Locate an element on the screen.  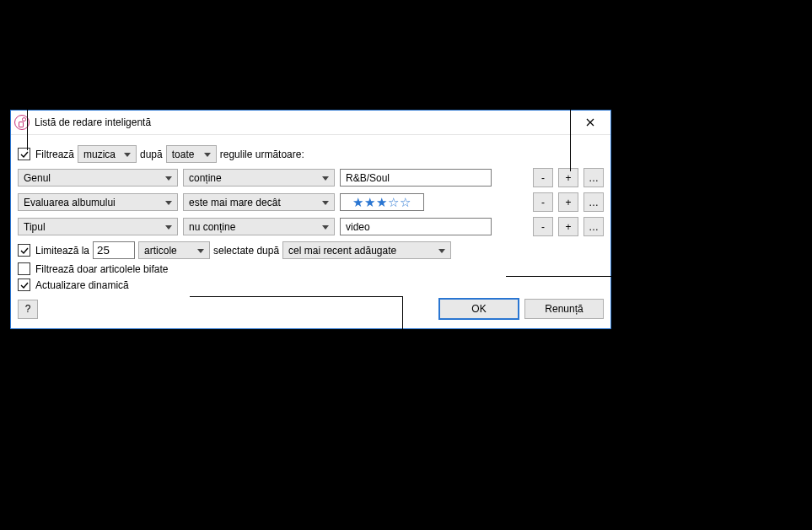
rules-container: GenulconțineR&B/Soul-+…Evaluarea albumul… is located at coordinates (310, 203).